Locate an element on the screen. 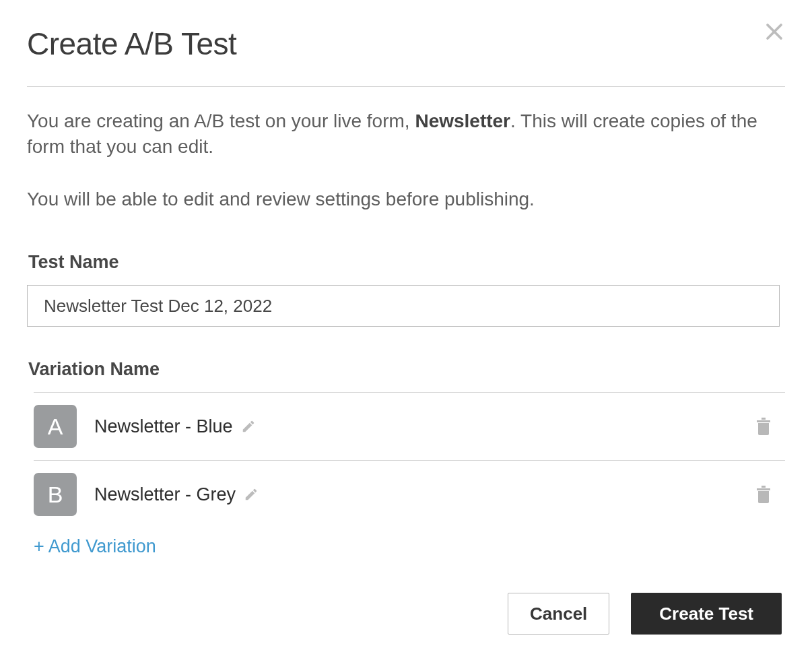 The width and height of the screenshot is (812, 648). variation-row: B Newsletter - Grey is located at coordinates (409, 494).